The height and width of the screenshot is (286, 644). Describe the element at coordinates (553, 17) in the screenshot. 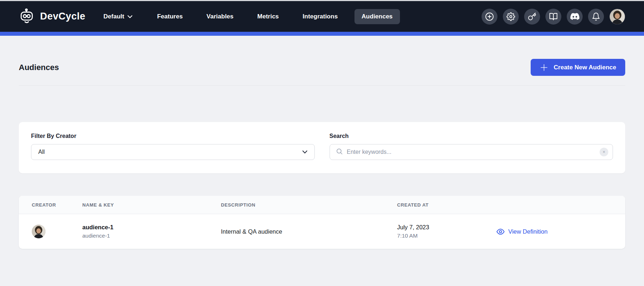

I see `docs-button` at that location.